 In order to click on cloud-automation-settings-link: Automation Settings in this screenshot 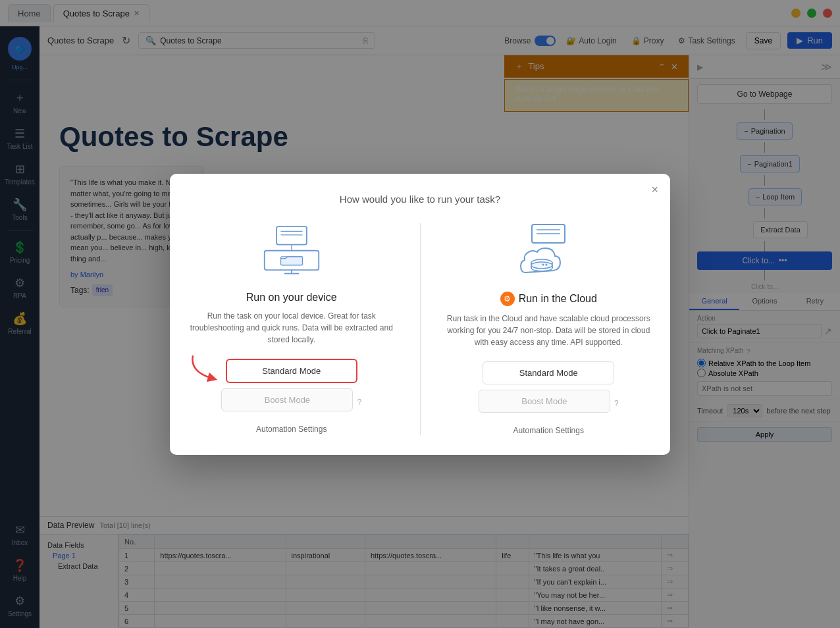, I will do `click(549, 431)`.